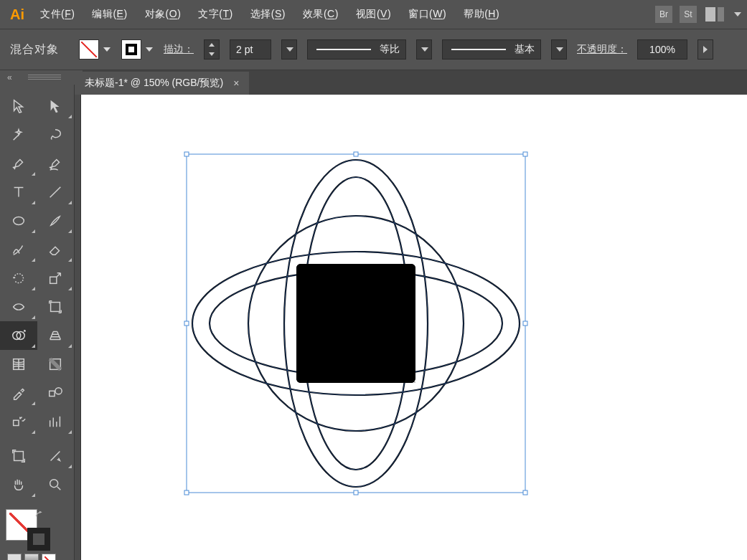 The image size is (747, 560). What do you see at coordinates (373, 14) in the screenshot?
I see `menu-bar: Ai 文件(F) 编辑(E) 对象(O) 文字(T) 选择(S) 效果(C) 视…` at bounding box center [373, 14].